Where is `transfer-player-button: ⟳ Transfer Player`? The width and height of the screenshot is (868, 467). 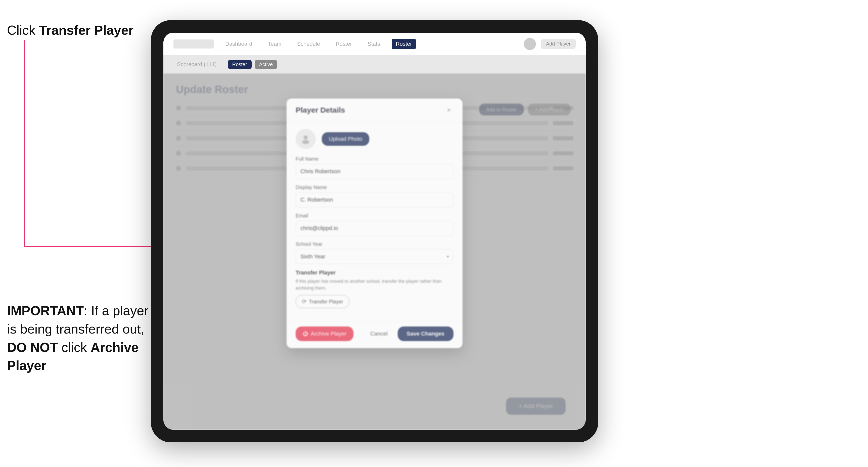
transfer-player-button: ⟳ Transfer Player is located at coordinates (322, 302).